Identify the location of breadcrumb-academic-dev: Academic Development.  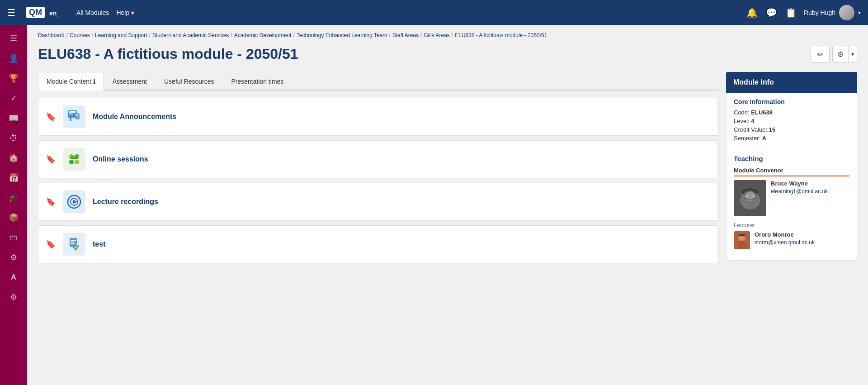
(263, 35).